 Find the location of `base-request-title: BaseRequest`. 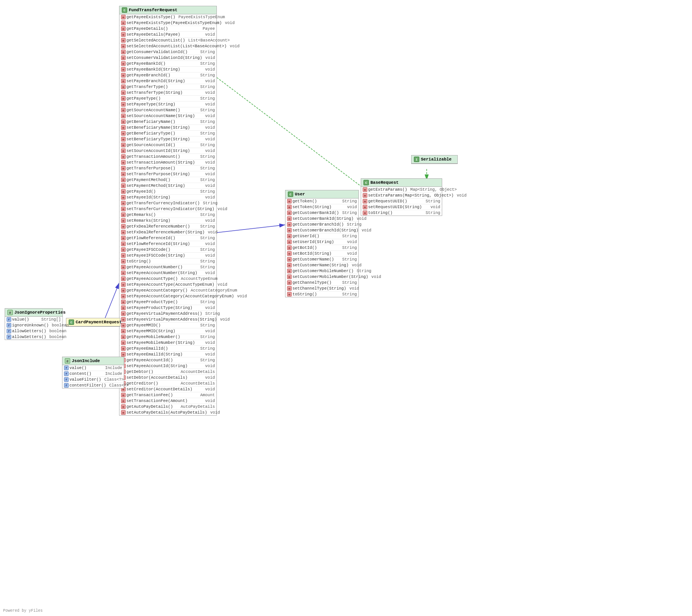

base-request-title: BaseRequest is located at coordinates (385, 183).